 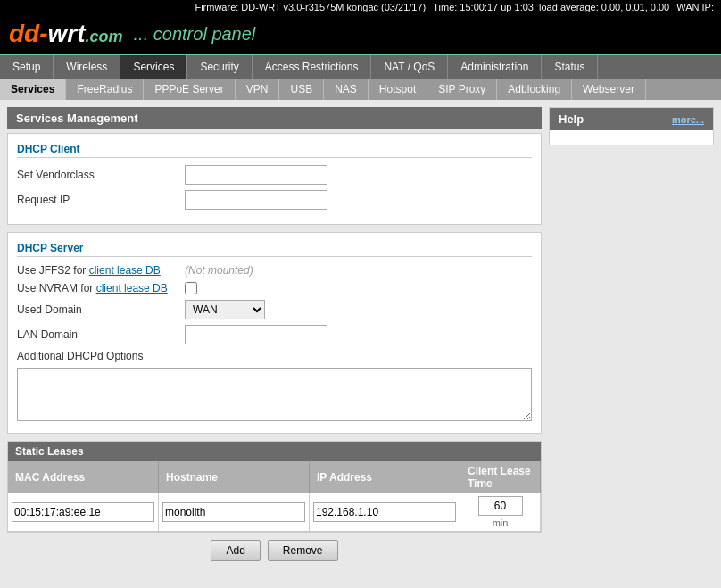 I want to click on services-management-header: Services Management, so click(x=275, y=118).